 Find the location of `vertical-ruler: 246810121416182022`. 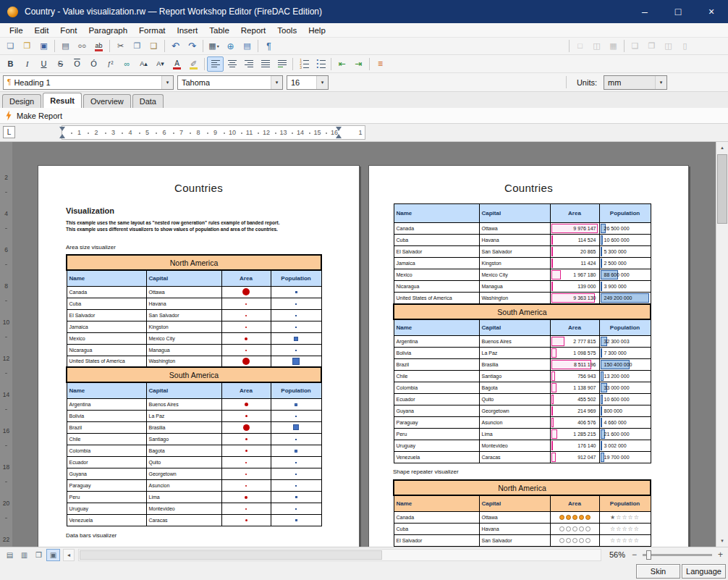

vertical-ruler: 246810121416182022 is located at coordinates (6, 345).